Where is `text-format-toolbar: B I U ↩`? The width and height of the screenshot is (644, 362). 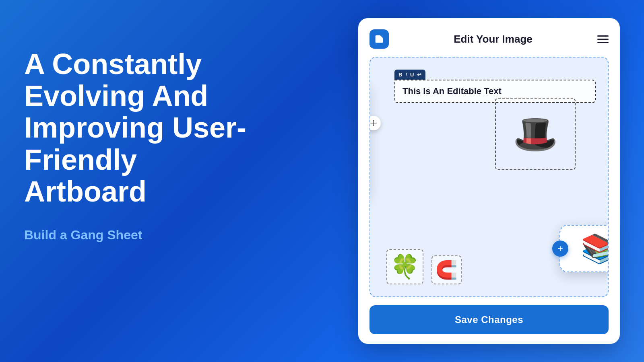
text-format-toolbar: B I U ↩ is located at coordinates (410, 75).